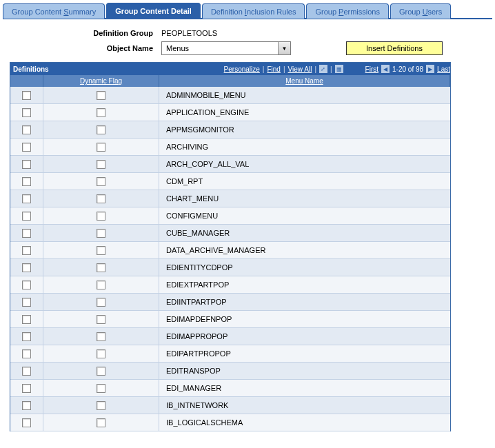 This screenshot has height=448, width=495. What do you see at coordinates (254, 11) in the screenshot?
I see `tab-definition-inclusion-rules: Definition Inclusion Rules` at bounding box center [254, 11].